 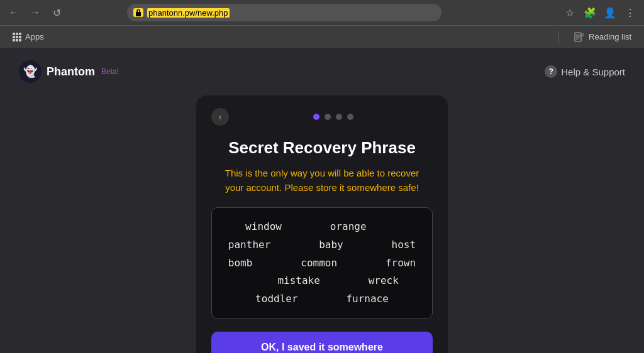 What do you see at coordinates (30, 72) in the screenshot?
I see `logo-icon: 👻` at bounding box center [30, 72].